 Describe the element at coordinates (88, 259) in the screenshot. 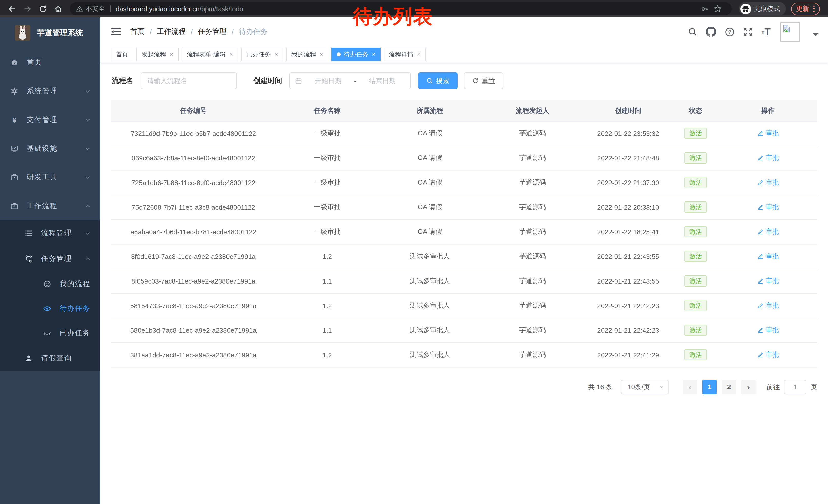

I see `chevron-down-icon` at that location.